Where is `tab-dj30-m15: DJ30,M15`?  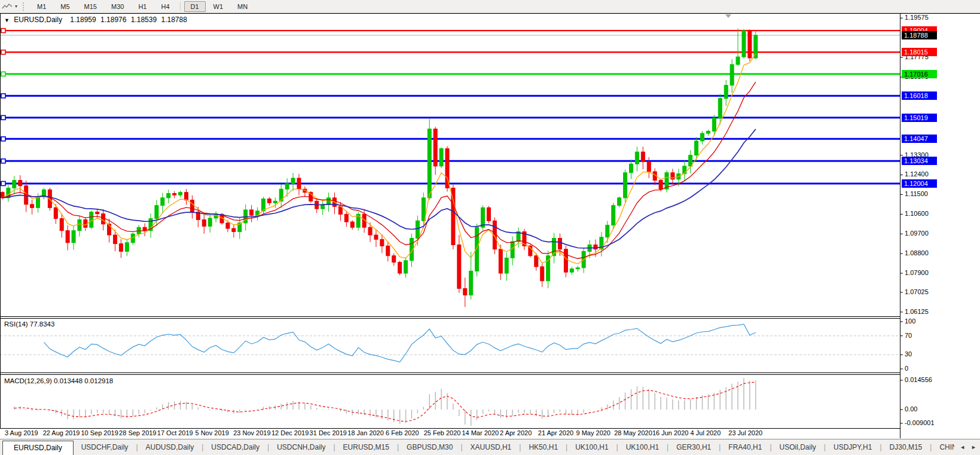 tab-dj30-m15: DJ30,M15 is located at coordinates (906, 447).